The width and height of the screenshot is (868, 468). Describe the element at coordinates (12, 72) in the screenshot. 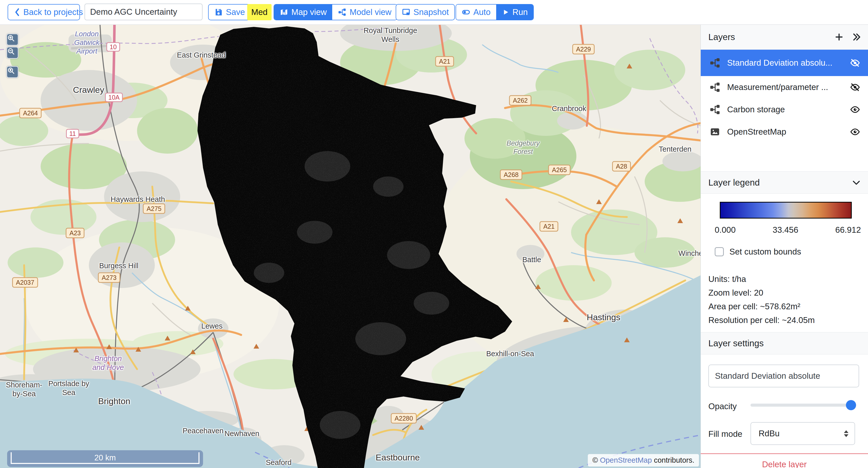

I see `zoom-to-extent-button` at that location.